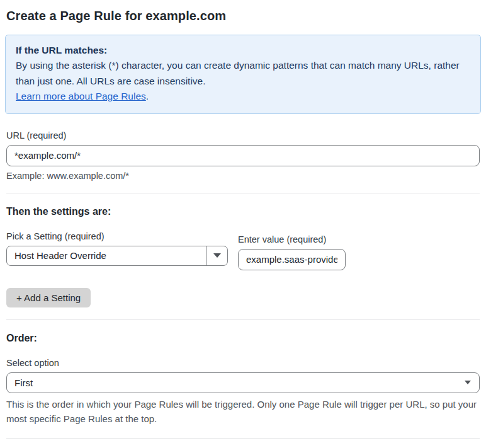 This screenshot has height=448, width=486. What do you see at coordinates (243, 135) in the screenshot?
I see `url-field-label: URL (required)` at bounding box center [243, 135].